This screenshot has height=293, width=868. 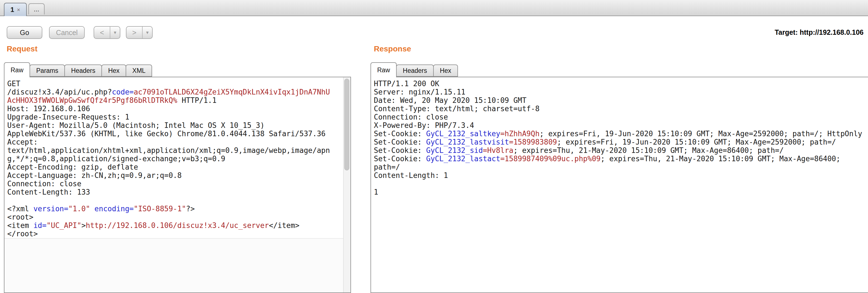 I want to click on code-line: HTTP/1.1 200 OK, so click(x=620, y=83).